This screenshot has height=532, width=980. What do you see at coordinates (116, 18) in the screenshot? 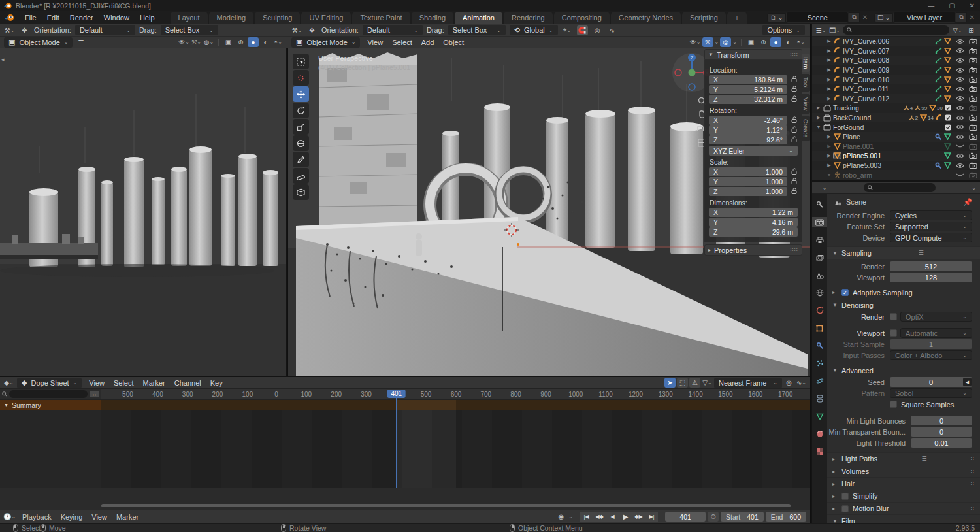
I see `menu-window: Window` at bounding box center [116, 18].